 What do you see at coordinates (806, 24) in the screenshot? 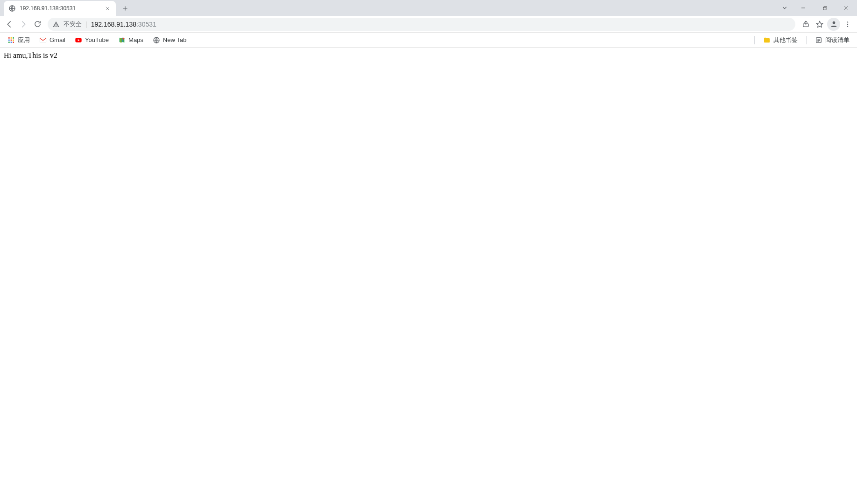
I see `share-button` at bounding box center [806, 24].